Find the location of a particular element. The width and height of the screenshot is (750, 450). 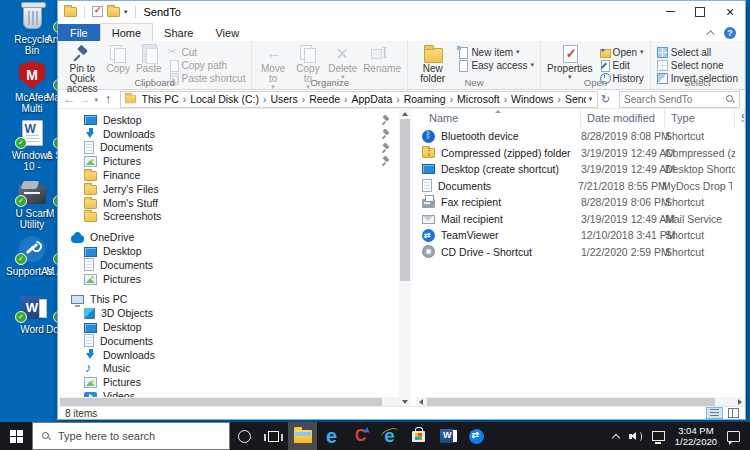

taskbar-icon-task-view is located at coordinates (274, 436).